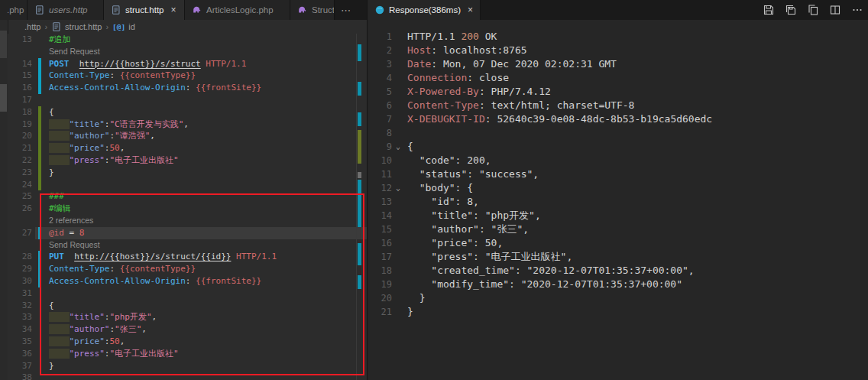  What do you see at coordinates (206, 354) in the screenshot?
I see `code-content: "press":"电子工业出版社"` at bounding box center [206, 354].